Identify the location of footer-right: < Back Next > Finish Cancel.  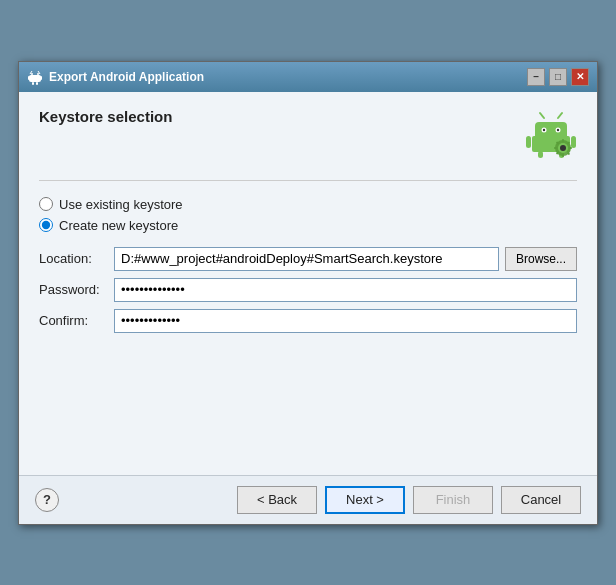
(409, 500).